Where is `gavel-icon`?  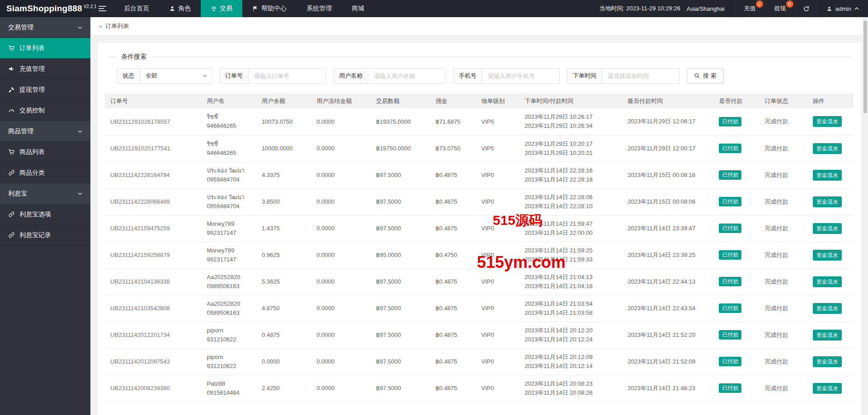 gavel-icon is located at coordinates (12, 89).